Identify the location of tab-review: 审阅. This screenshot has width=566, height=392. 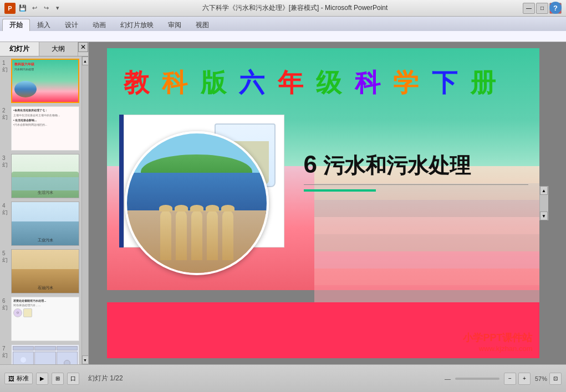
(175, 25).